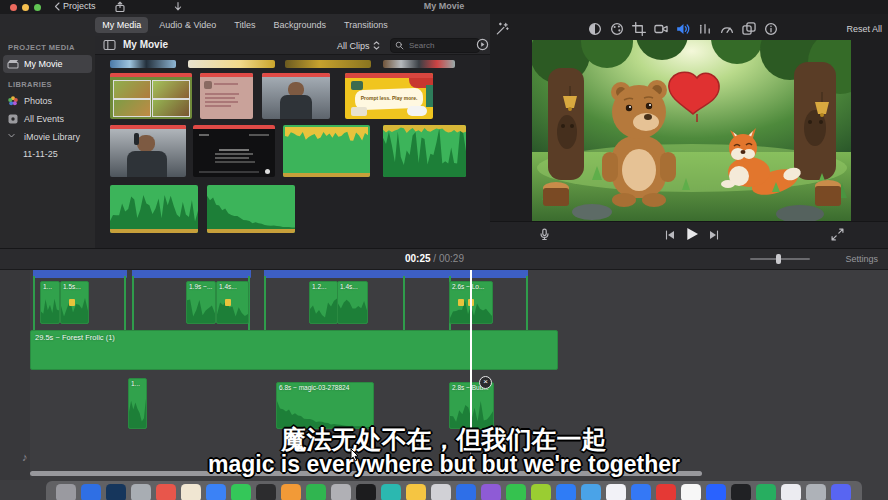  Describe the element at coordinates (661, 29) in the screenshot. I see `stabilization-icon` at that location.